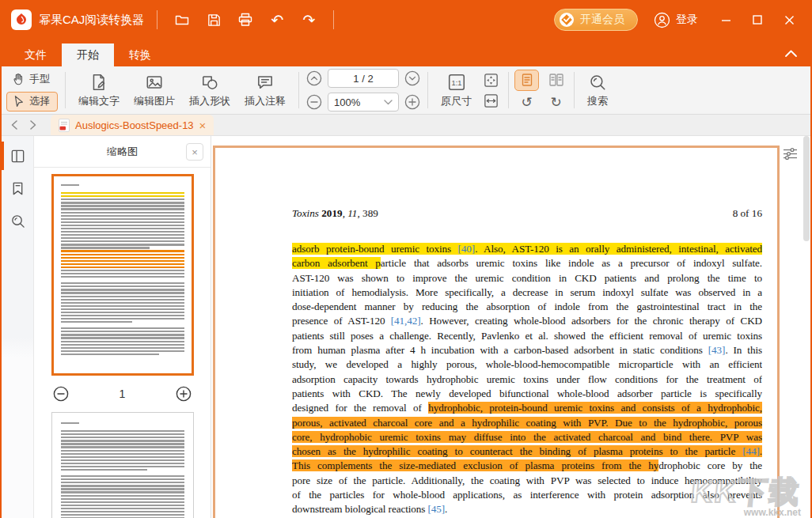  I want to click on rotate-left-button: ↺, so click(527, 103).